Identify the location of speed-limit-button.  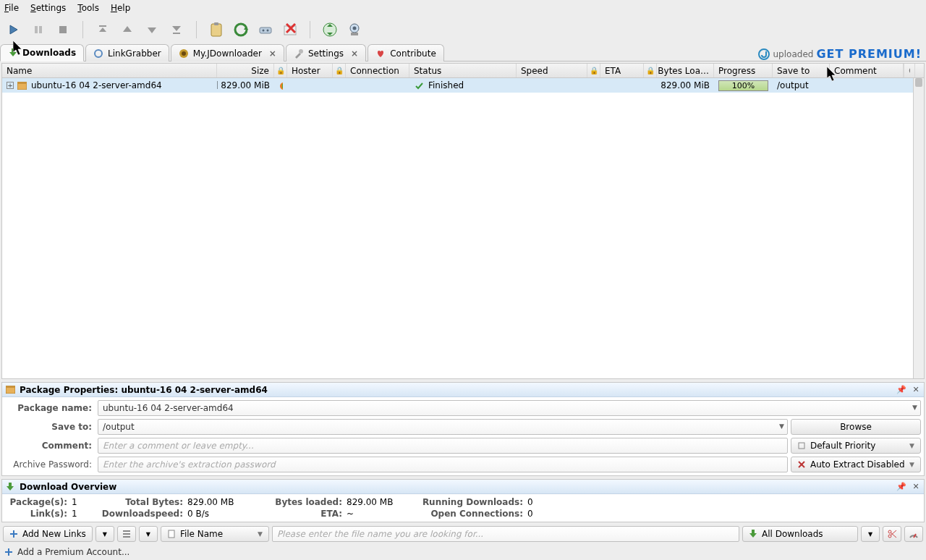
(914, 534).